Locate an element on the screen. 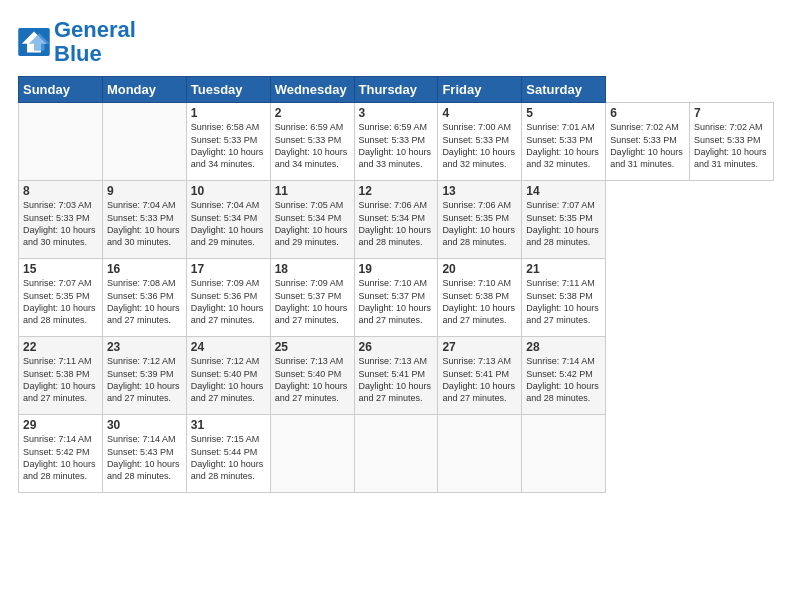  calendar-cell: 17Sunrise: 7:09 AMSunset: 5:36 PMDayligh… is located at coordinates (228, 298).